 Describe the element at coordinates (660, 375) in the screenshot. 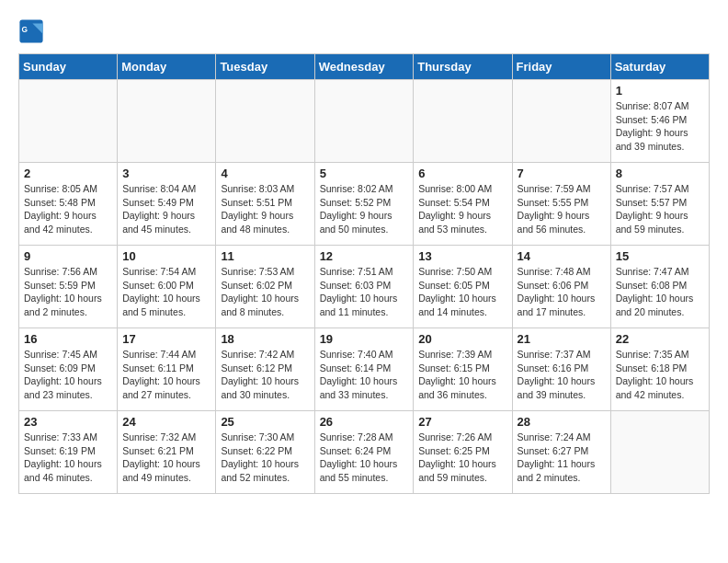

I see `day-info: Sunrise: 7:35 AM Sunset: 6:18 PM Dayligh…` at that location.